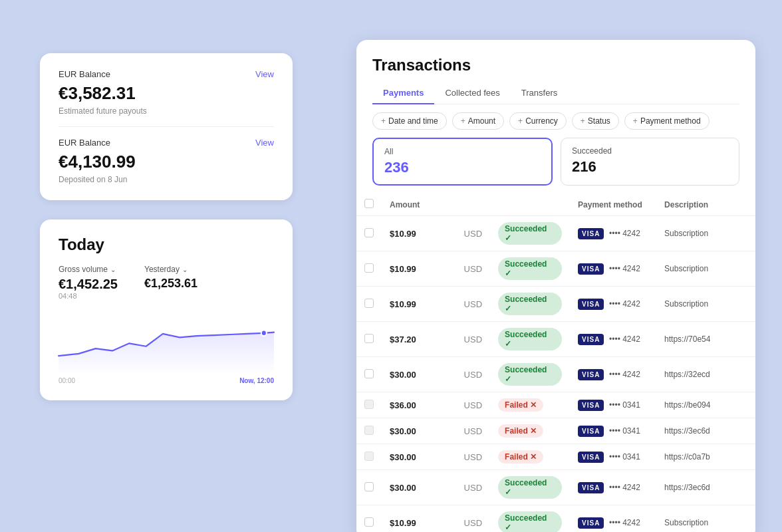 The height and width of the screenshot is (532, 782). What do you see at coordinates (583, 121) in the screenshot?
I see `plus-icon-status: +` at bounding box center [583, 121].